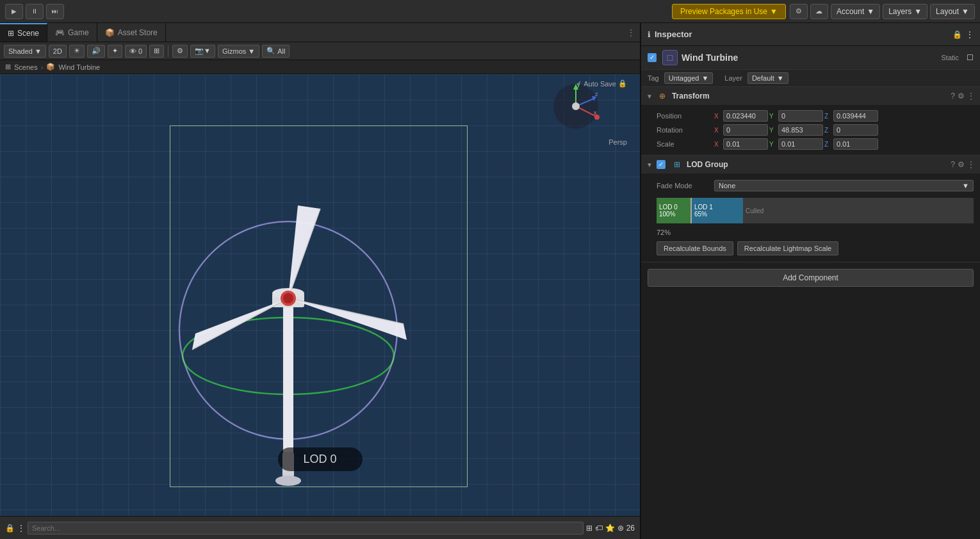 This screenshot has width=980, height=539. I want to click on add-component-button: Add Component, so click(811, 278).